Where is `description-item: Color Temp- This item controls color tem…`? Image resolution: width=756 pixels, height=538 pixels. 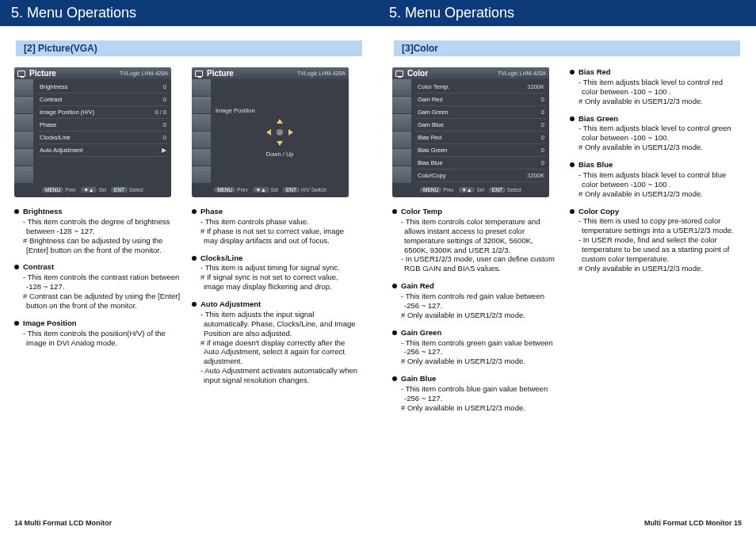
description-item: Color Temp- This item controls color tem… is located at coordinates (475, 240).